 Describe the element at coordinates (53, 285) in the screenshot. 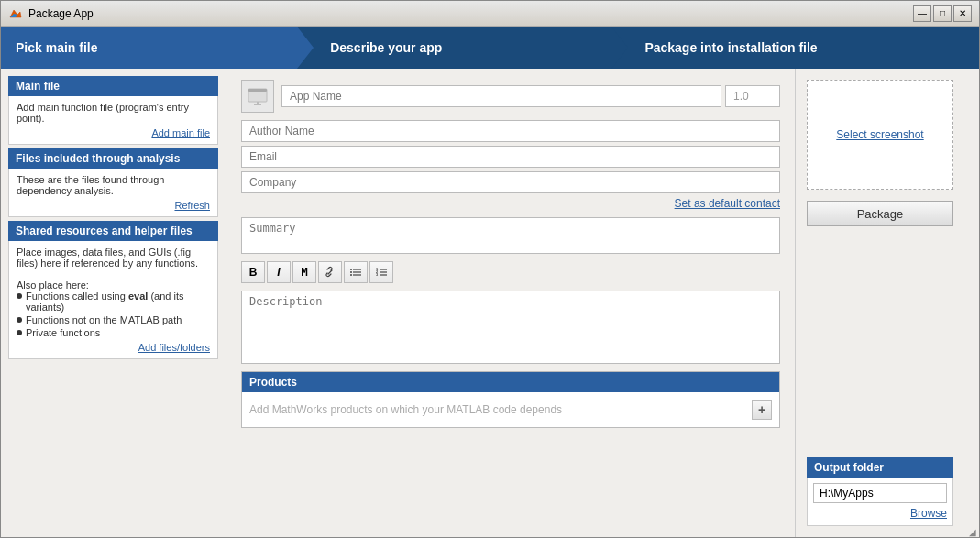

I see `also-place-label: Also place here:` at that location.